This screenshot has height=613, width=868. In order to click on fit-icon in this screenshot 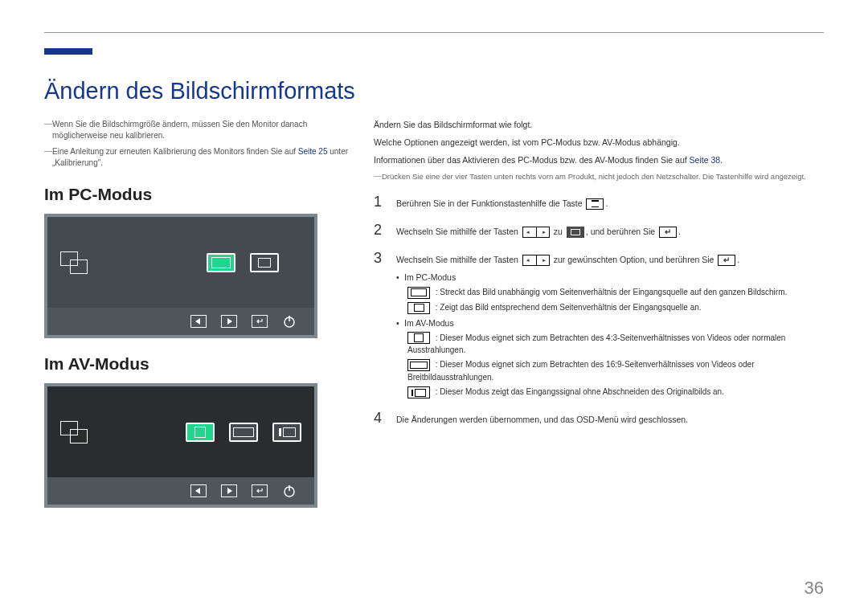, I will do `click(419, 309)`.